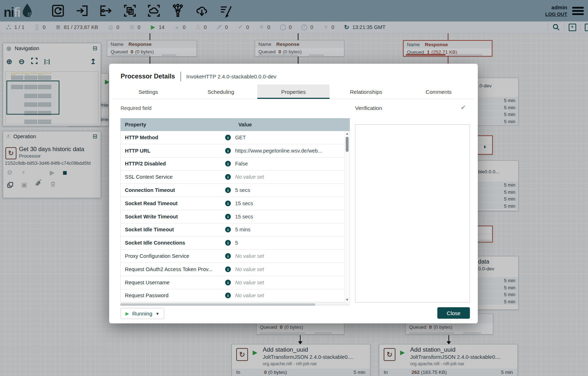 The image size is (588, 376). Describe the element at coordinates (136, 108) in the screenshot. I see `required-field-label: Required field` at that location.